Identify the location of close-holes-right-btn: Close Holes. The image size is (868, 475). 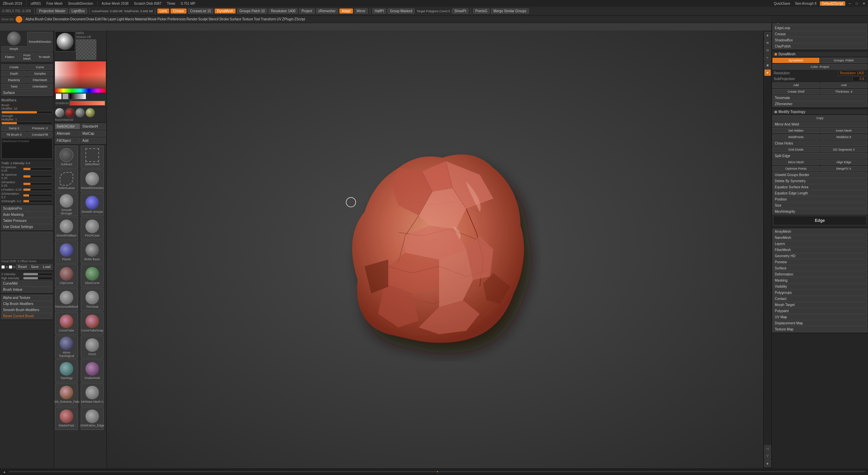
(820, 143).